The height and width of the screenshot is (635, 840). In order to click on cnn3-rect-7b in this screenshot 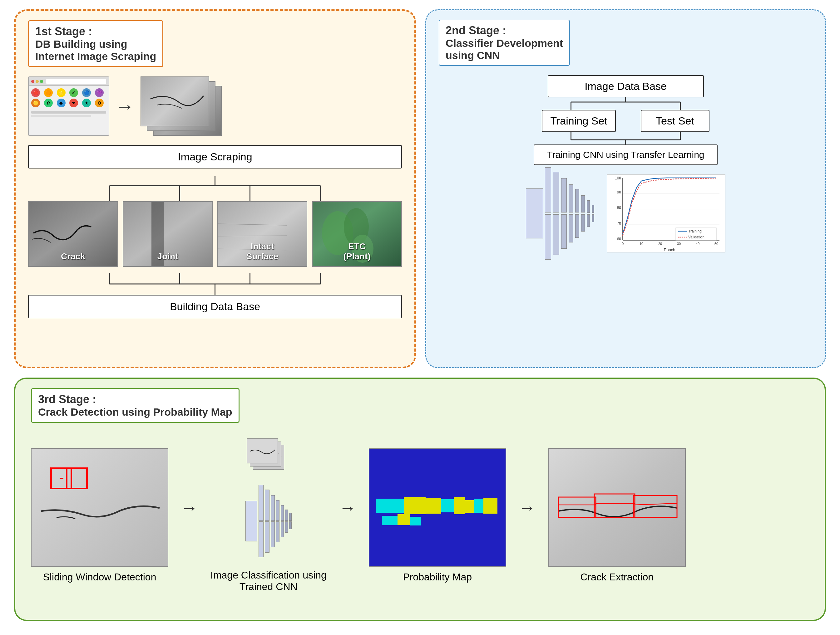, I will do `click(286, 527)`.